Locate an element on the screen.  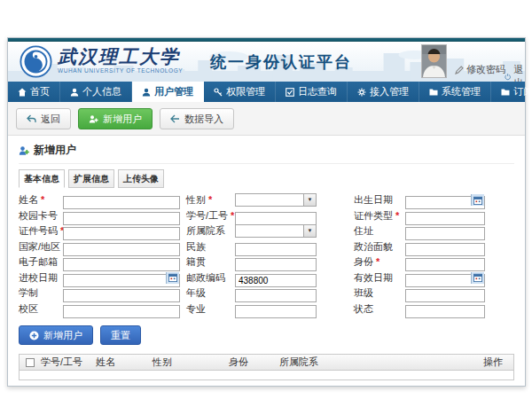
nav-item-home: 首页 is located at coordinates (34, 92).